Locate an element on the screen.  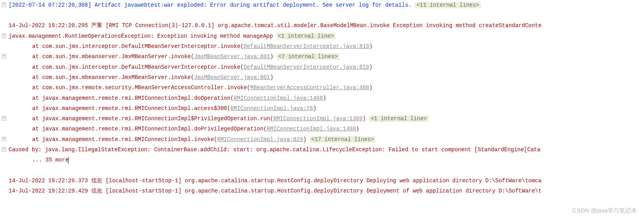
log-line-info-deployment: 14-Jul-2022 19:22:29.429 信息 [localhost-s… is located at coordinates (322, 191).